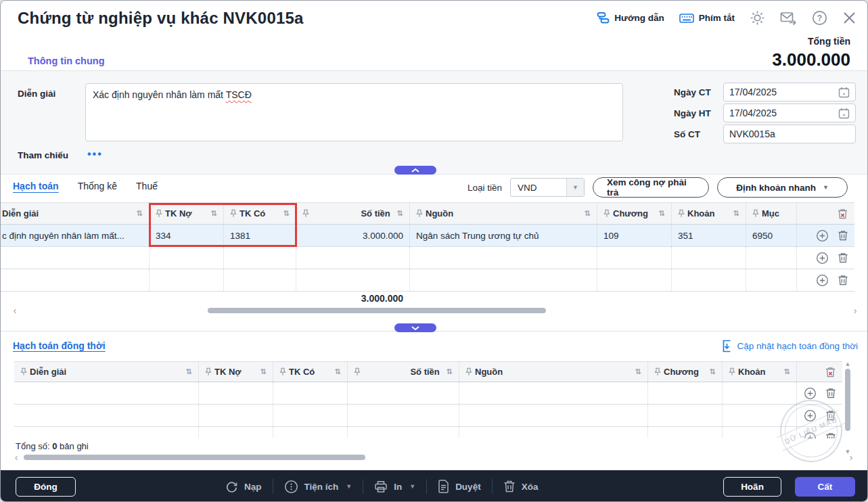  I want to click on doc-number-input: NVK0015a, so click(790, 134).